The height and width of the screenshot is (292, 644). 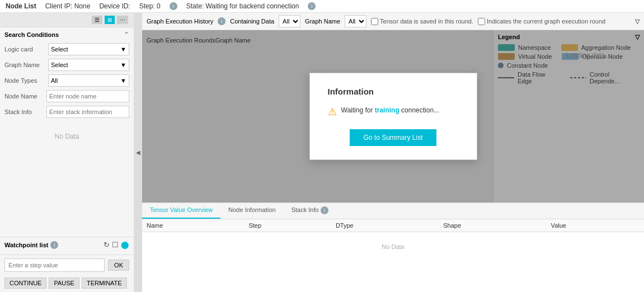 I want to click on tab-stack-info: Stack Info i, so click(x=310, y=211).